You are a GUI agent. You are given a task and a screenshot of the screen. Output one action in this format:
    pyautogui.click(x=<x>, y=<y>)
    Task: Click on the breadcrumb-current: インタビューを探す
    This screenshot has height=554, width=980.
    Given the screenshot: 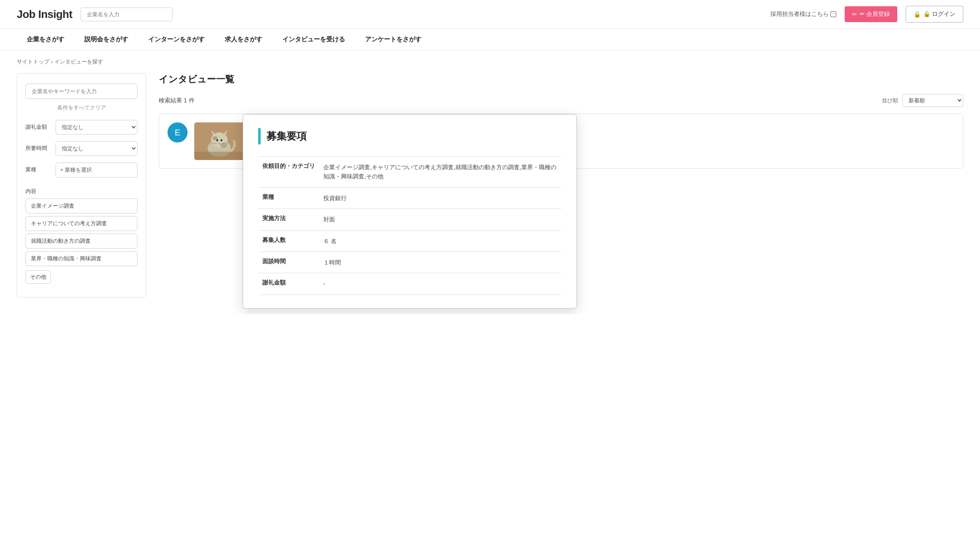 What is the action you would take?
    pyautogui.click(x=79, y=62)
    